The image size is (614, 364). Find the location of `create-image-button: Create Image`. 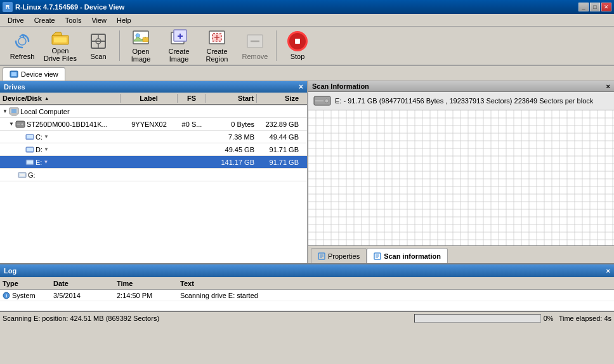

create-image-button: Create Image is located at coordinates (179, 46).